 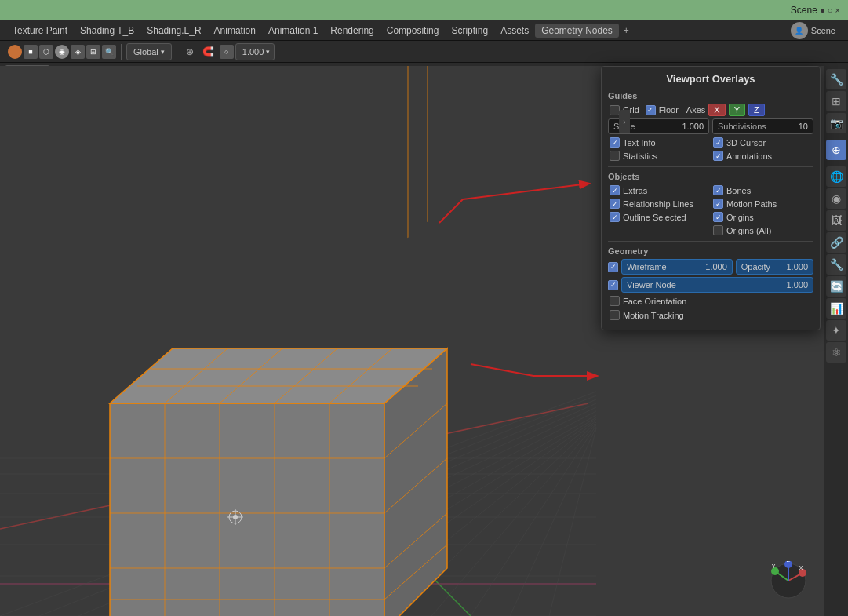 What do you see at coordinates (209, 52) in the screenshot?
I see `snap-icon: 🧲` at bounding box center [209, 52].